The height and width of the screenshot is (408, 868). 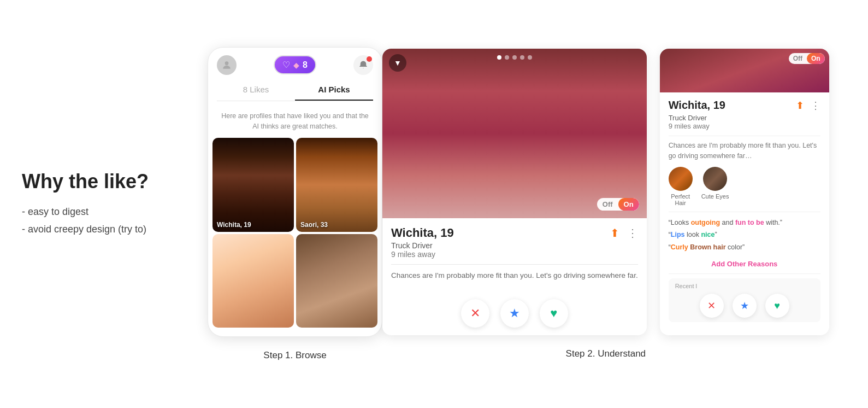 I want to click on card-buttons: ✕ ★ ♥, so click(x=515, y=314).